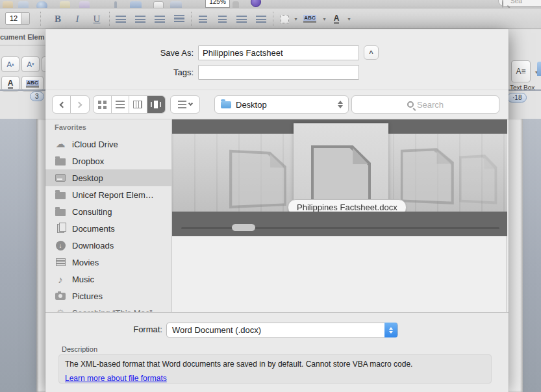 The height and width of the screenshot is (392, 541). What do you see at coordinates (521, 71) in the screenshot?
I see `text-box-button: A≡` at bounding box center [521, 71].